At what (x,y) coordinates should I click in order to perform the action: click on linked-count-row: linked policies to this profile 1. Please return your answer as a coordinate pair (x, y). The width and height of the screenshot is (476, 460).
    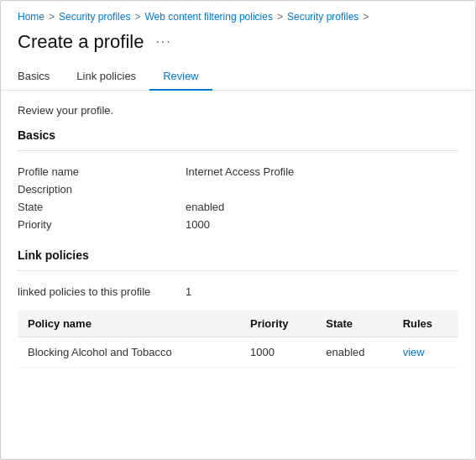
    Looking at the image, I should click on (238, 292).